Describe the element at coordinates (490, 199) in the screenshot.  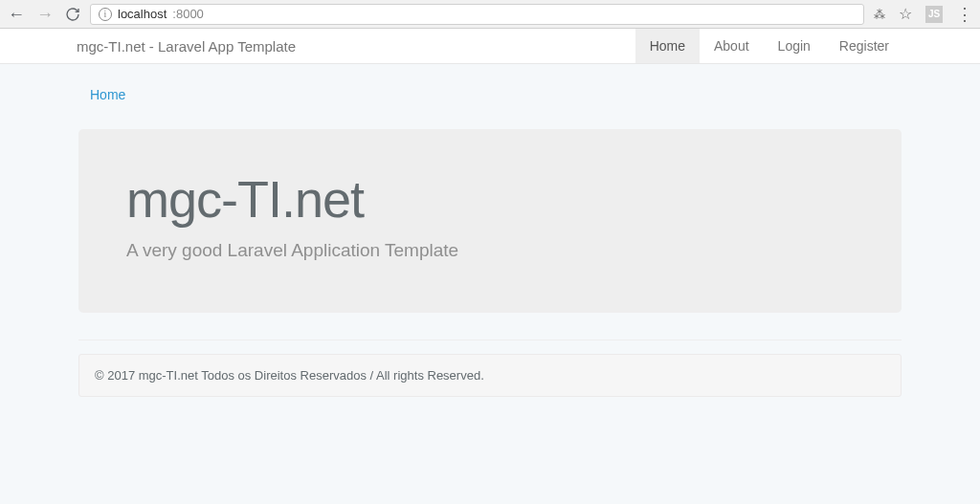
I see `jumbotron-title: mgc-TI.net` at that location.